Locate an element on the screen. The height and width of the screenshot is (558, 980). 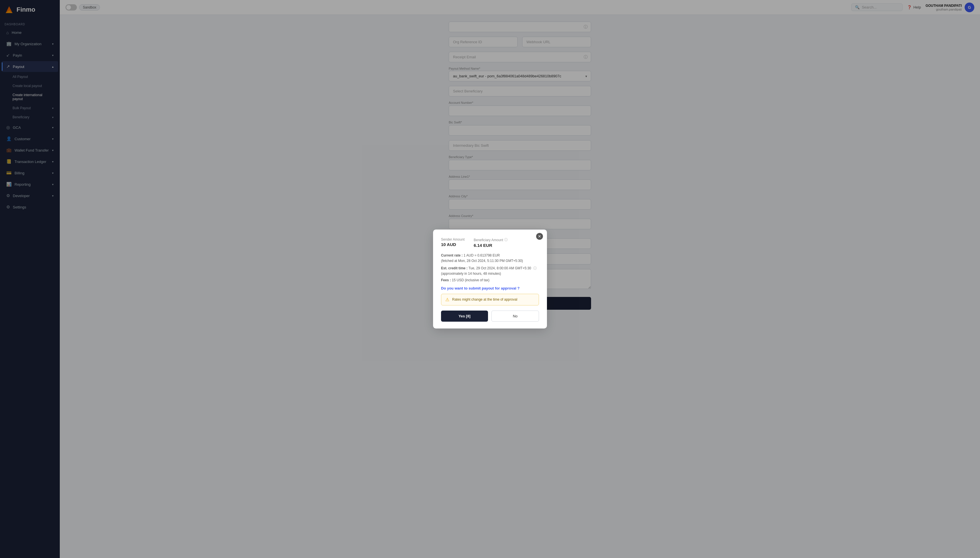
sender-amount-value: 10 AUD is located at coordinates (453, 245).